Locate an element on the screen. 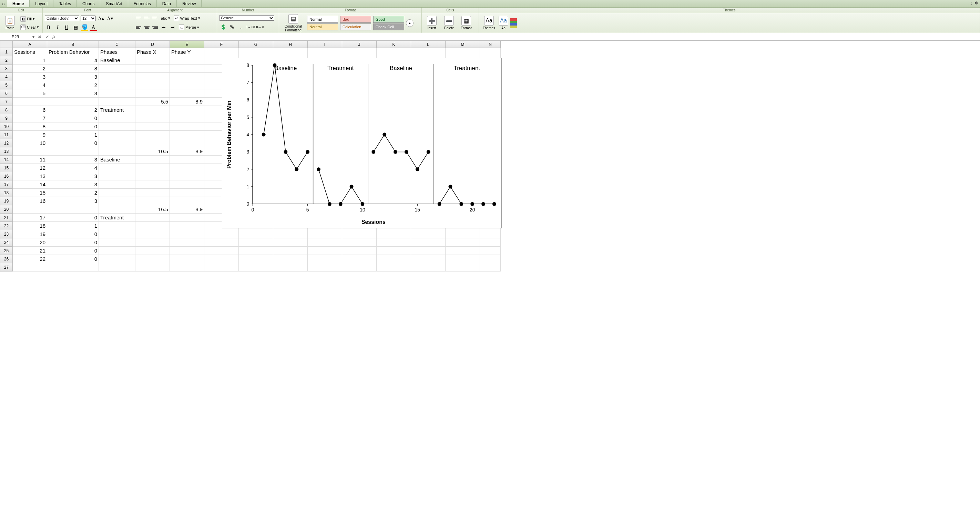  theme-fonts-button: AaAa is located at coordinates (504, 23).